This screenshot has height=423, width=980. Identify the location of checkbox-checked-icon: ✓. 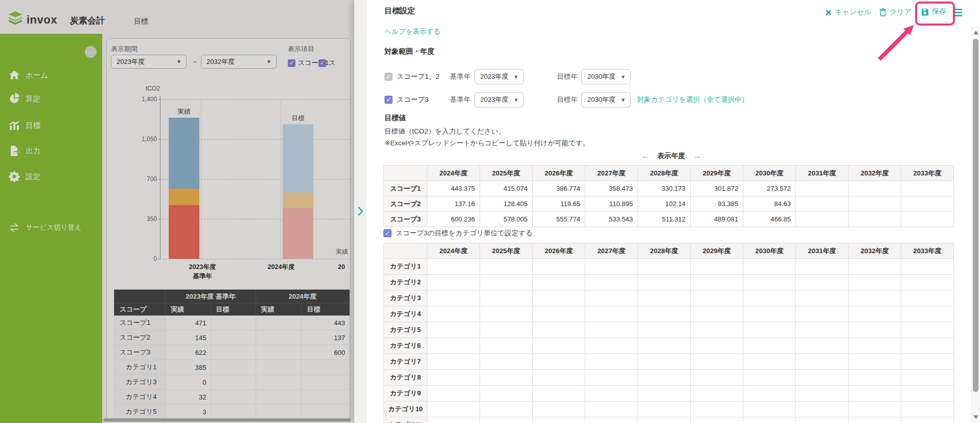
(389, 100).